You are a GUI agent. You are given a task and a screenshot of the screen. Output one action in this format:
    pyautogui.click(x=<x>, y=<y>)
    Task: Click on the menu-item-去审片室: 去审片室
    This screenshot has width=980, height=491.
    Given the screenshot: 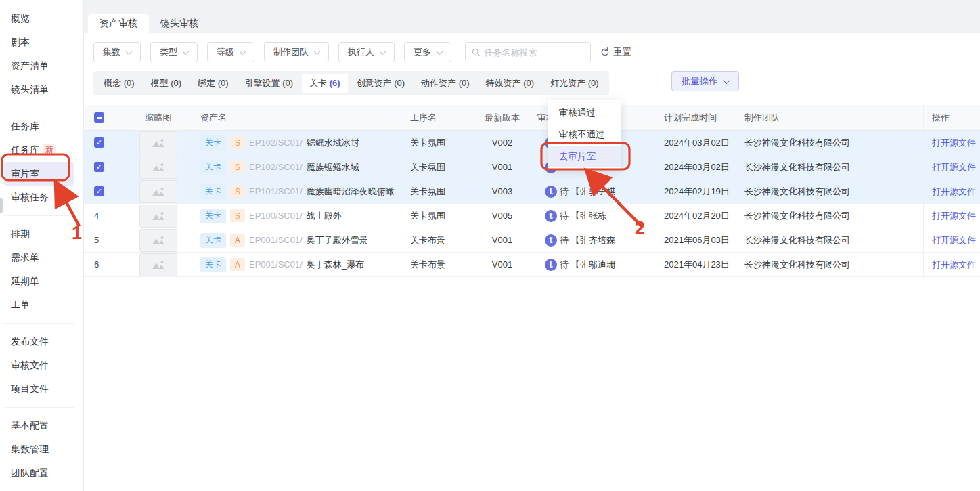 What is the action you would take?
    pyautogui.click(x=585, y=156)
    